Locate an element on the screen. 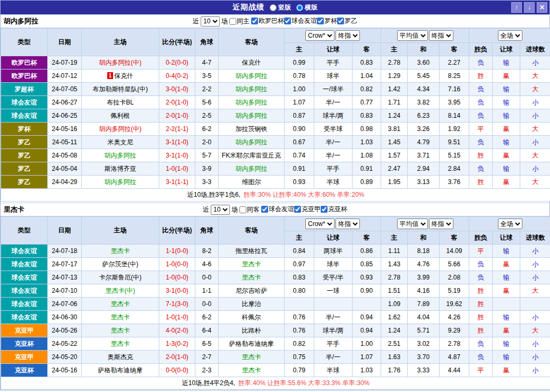 This screenshot has height=392, width=550. league-filters: 球会友谊克亚甲克亚杯 is located at coordinates (304, 210).